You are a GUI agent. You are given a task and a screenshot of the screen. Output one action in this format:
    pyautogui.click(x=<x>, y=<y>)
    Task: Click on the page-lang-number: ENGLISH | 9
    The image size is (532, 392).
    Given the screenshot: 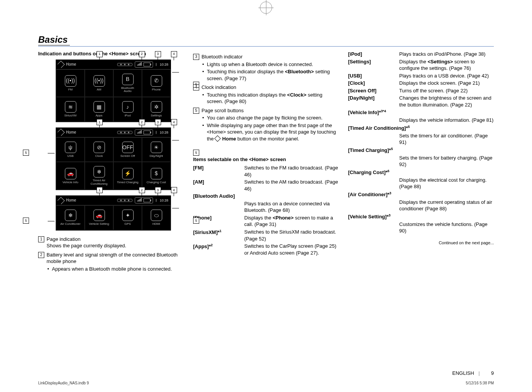 What is the action you would take?
    pyautogui.click(x=473, y=373)
    